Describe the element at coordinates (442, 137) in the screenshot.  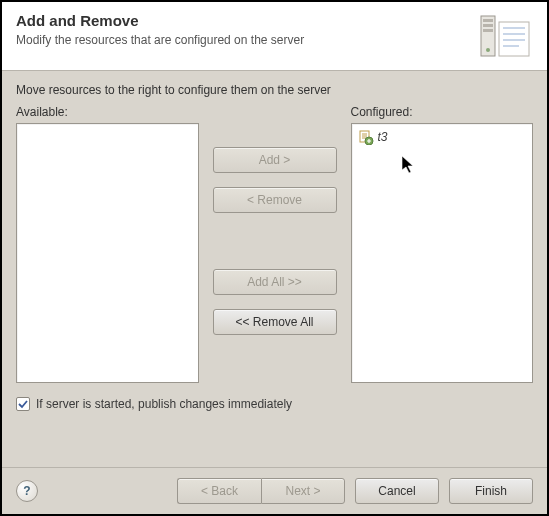
I see `list-item: t3` at that location.